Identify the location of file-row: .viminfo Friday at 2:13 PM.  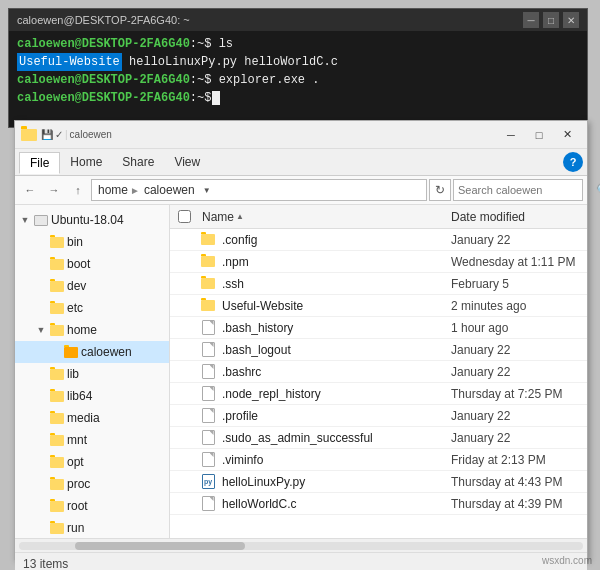
(378, 460).